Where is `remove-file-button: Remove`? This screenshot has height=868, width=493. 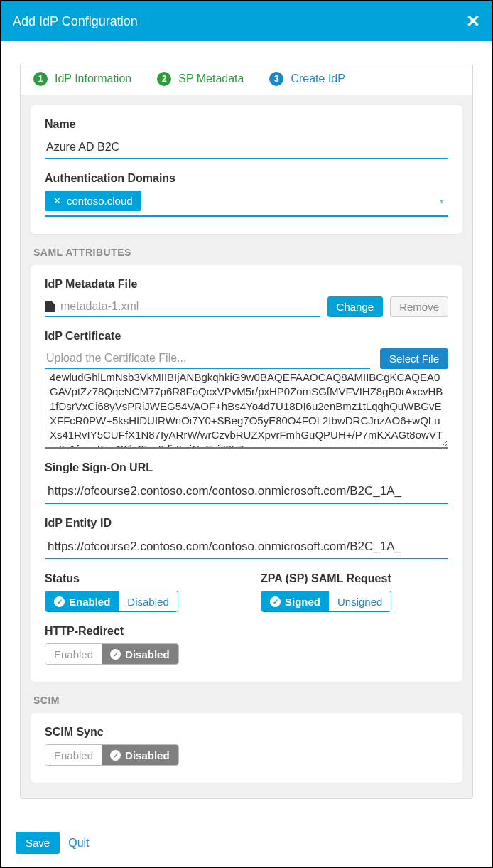 remove-file-button: Remove is located at coordinates (419, 307).